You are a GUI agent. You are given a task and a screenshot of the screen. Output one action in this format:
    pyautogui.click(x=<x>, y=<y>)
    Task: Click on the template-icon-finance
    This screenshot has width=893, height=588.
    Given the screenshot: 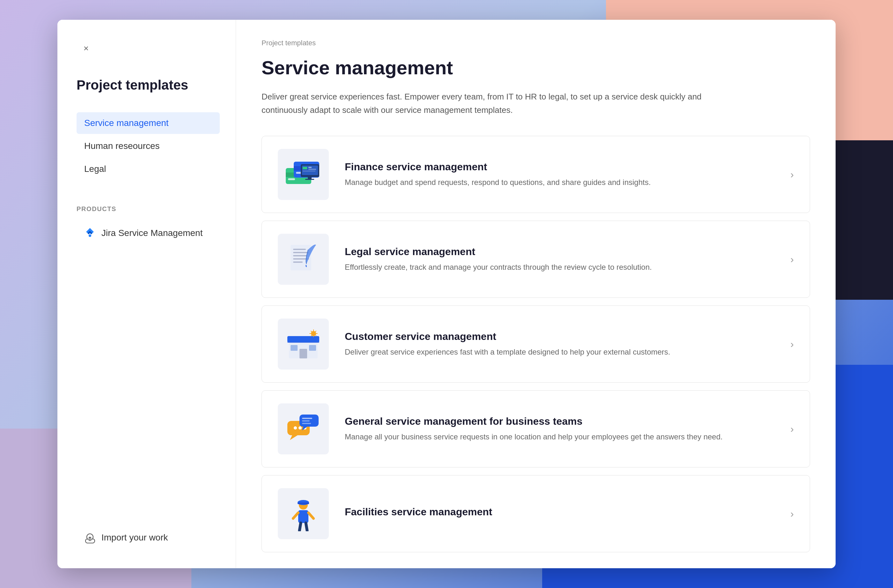 What is the action you would take?
    pyautogui.click(x=303, y=174)
    